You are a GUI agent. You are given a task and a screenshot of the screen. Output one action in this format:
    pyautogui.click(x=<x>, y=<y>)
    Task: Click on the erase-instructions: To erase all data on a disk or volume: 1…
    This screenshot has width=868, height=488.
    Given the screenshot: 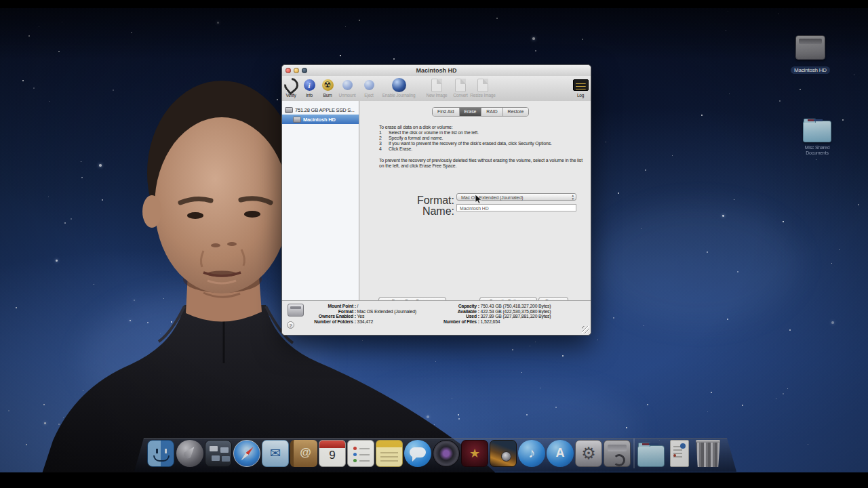 What is the action you would take?
    pyautogui.click(x=481, y=146)
    